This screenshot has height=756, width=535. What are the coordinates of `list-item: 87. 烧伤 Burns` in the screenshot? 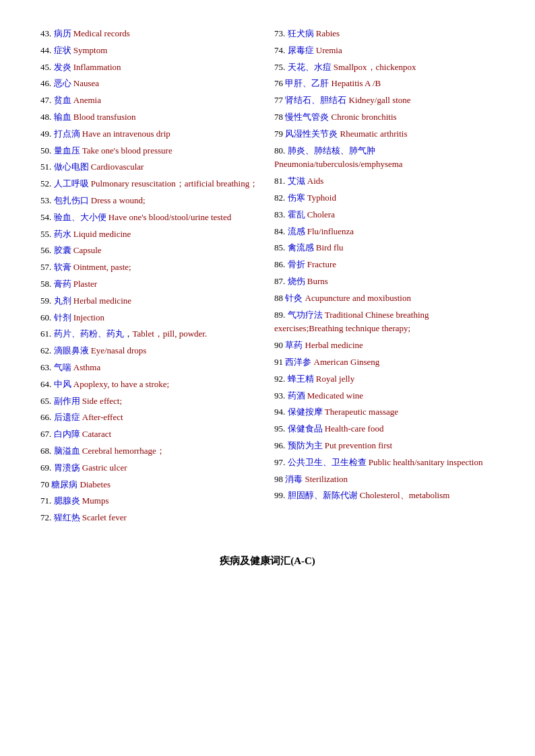 It's located at (384, 281).